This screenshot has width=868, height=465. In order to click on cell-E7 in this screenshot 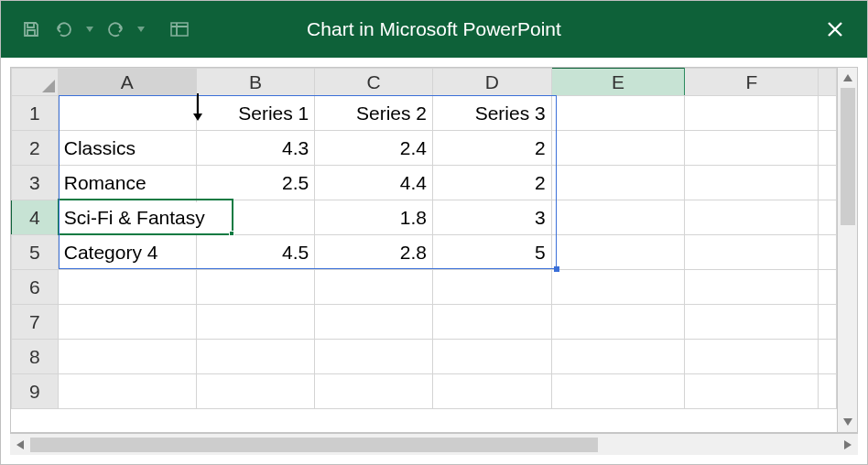, I will do `click(618, 322)`.